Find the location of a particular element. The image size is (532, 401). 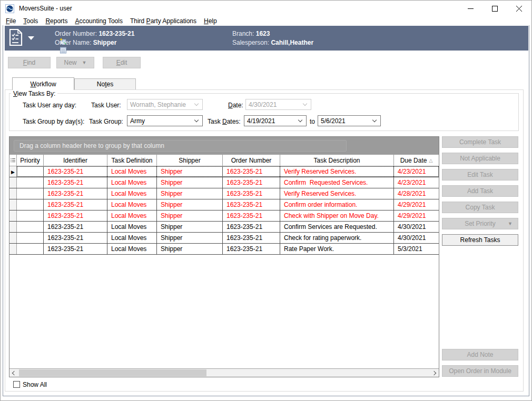

cell-task-description: Confirm order information. is located at coordinates (337, 205).